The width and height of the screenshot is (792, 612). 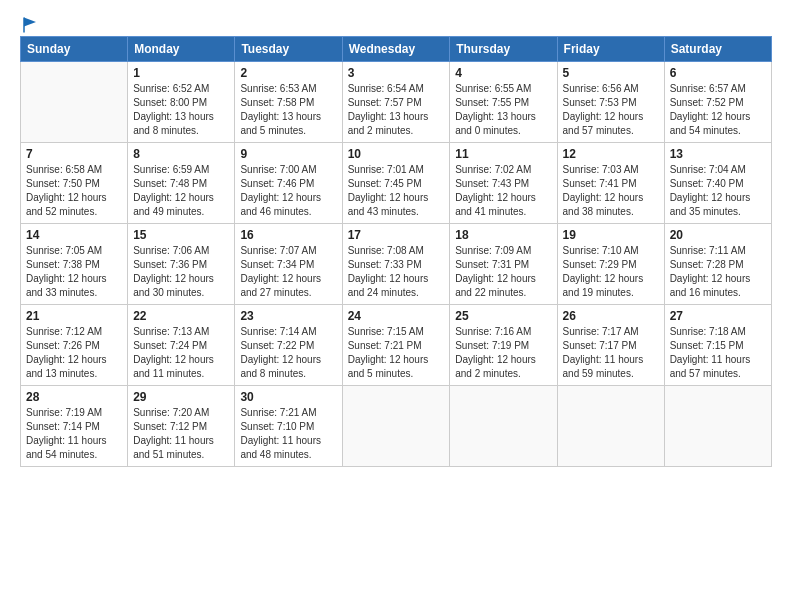 I want to click on day-info: Sunrise: 7:10 AM Sunset: 7:29 PM Dayligh…, so click(x=611, y=272).